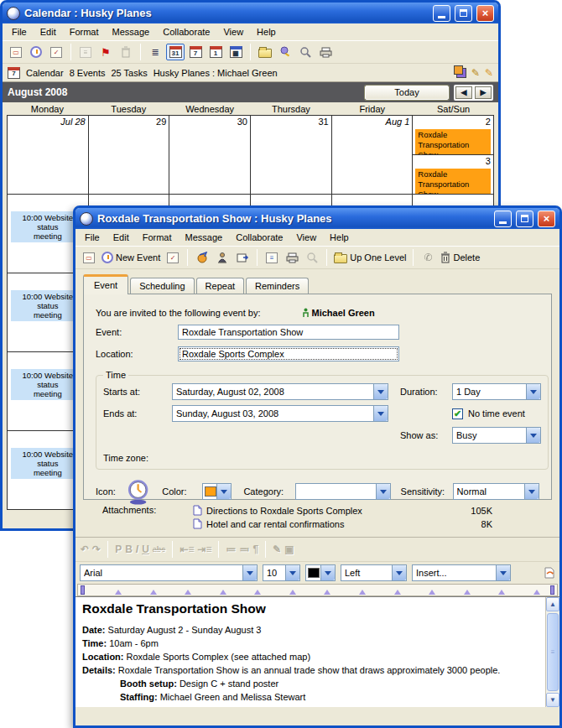 The image size is (562, 728). What do you see at coordinates (236, 52) in the screenshot?
I see `multi-week-view-button: ▦` at bounding box center [236, 52].